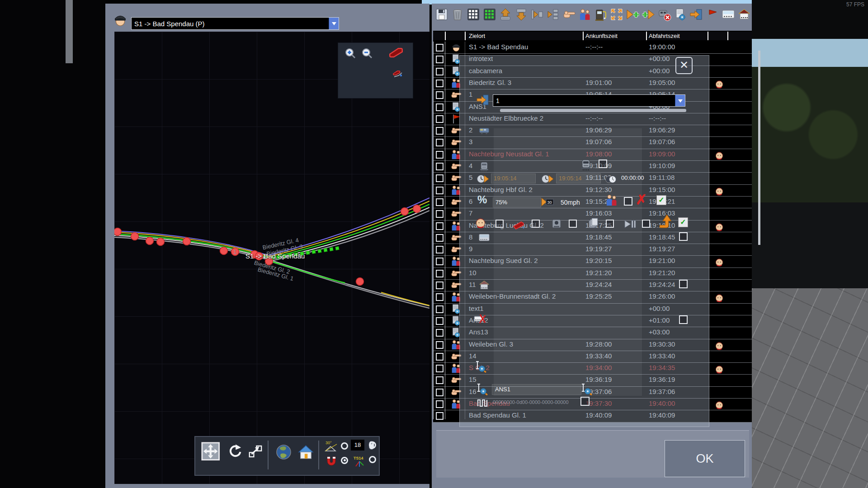  Describe the element at coordinates (665, 36) in the screenshot. I see `column-header-abfahrtszeit: Abfahrtszeit` at that location.